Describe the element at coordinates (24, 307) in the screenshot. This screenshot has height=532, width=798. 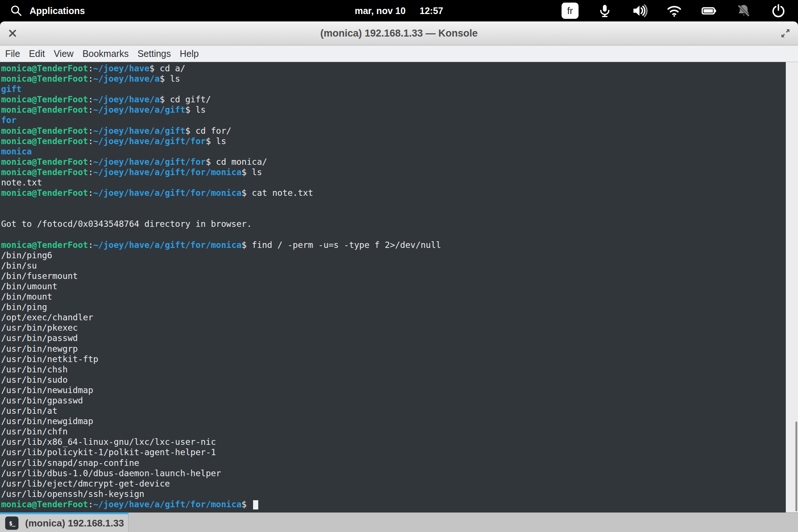
I see `terminal-text: /bin/ping` at that location.